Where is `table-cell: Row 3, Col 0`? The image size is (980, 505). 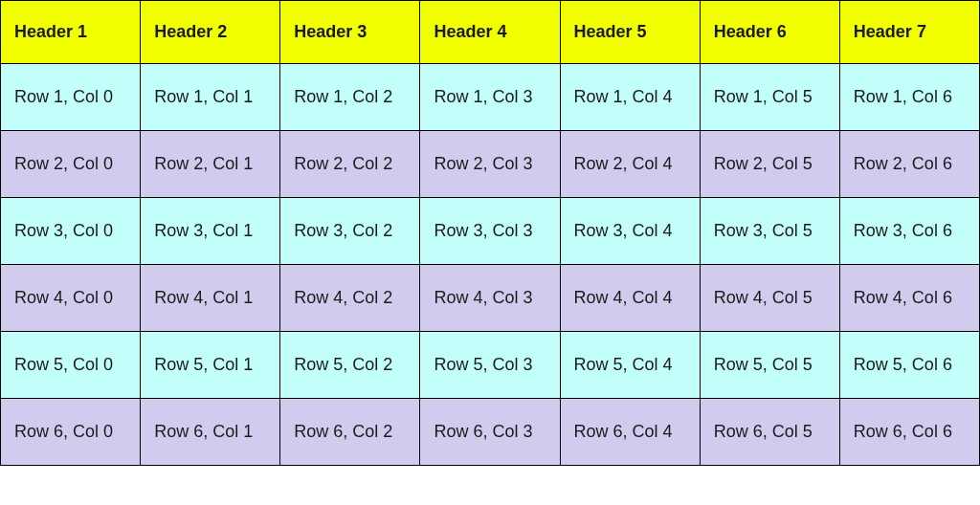
table-cell: Row 3, Col 0 is located at coordinates (71, 231).